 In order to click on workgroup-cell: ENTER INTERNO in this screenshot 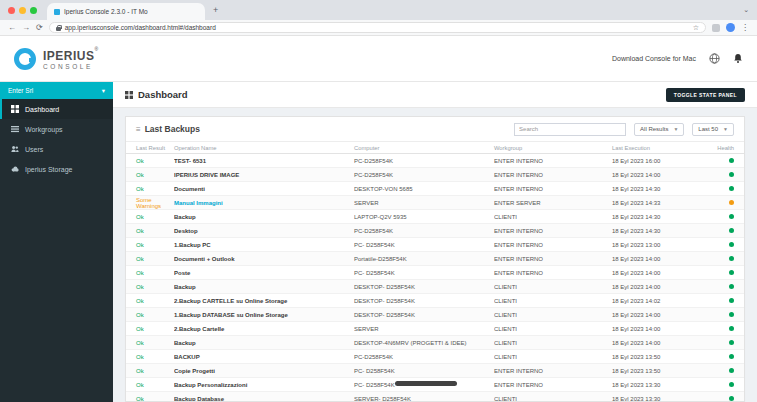, I will do `click(553, 245)`.